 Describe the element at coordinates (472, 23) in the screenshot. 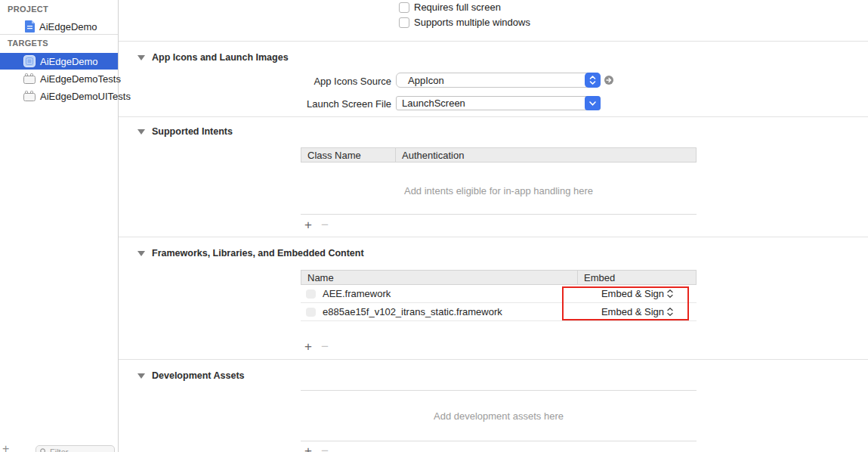

I see `checkbox-label: Supports multiple windows` at that location.